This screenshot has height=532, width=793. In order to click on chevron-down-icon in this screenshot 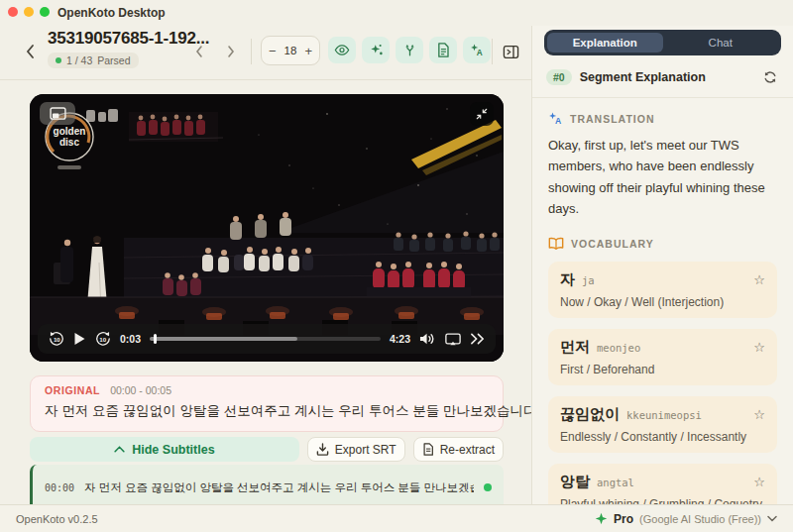, I will do `click(772, 519)`.